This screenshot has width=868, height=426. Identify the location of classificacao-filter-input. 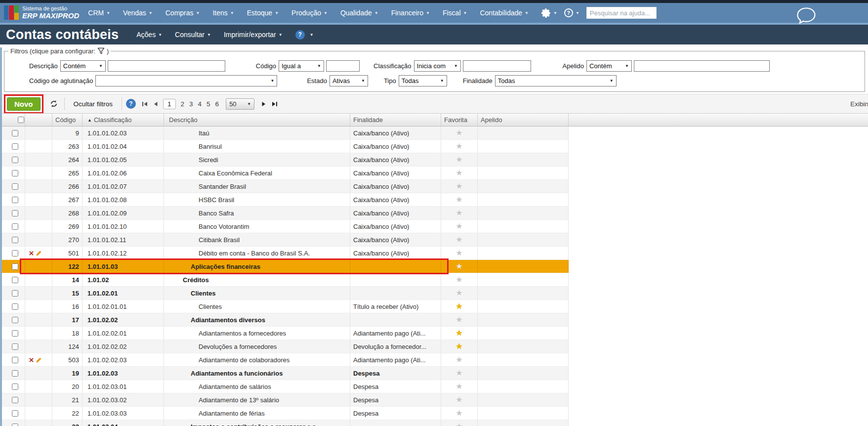
(497, 66).